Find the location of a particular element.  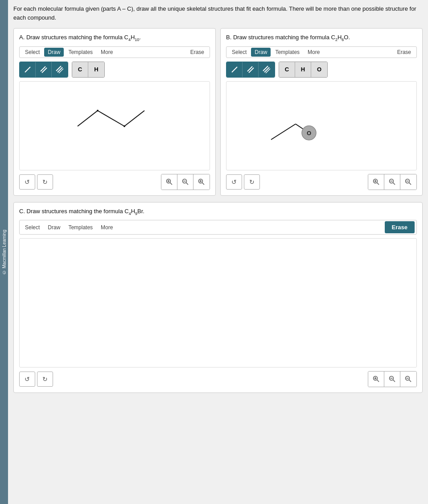

panel-c-title: C. Draw structures matching the formula … is located at coordinates (218, 212).